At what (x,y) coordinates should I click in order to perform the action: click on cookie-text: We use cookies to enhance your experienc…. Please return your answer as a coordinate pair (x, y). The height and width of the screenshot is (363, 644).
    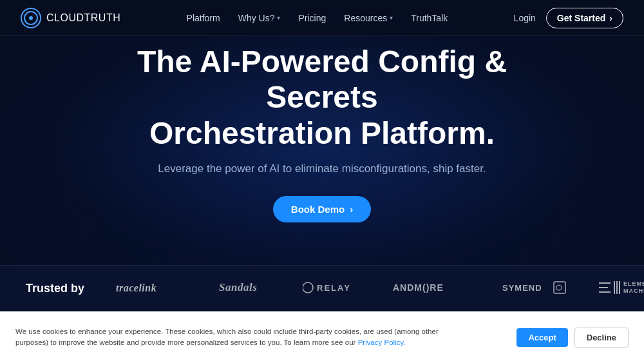
    Looking at the image, I should click on (228, 338).